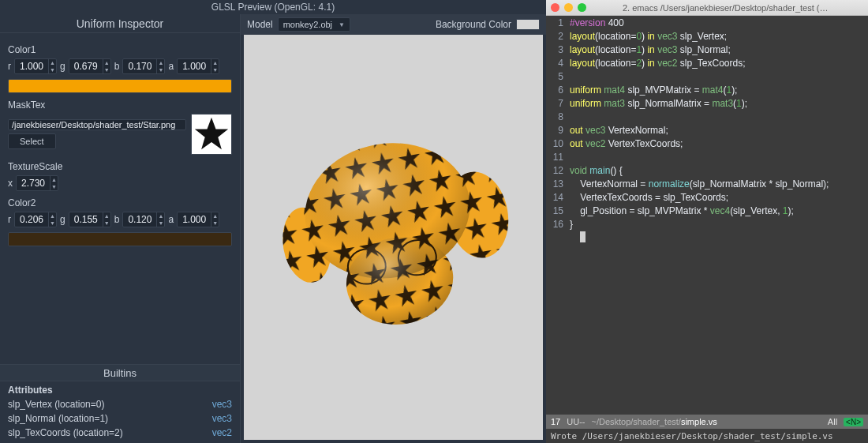 This screenshot has height=443, width=868. Describe the element at coordinates (120, 203) in the screenshot. I see `color2-label: Color2` at that location.